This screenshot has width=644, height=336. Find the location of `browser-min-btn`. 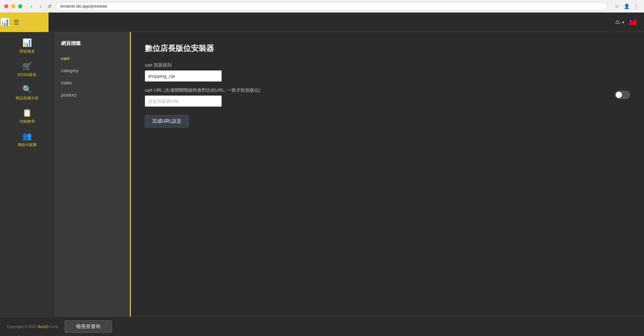

browser-min-btn is located at coordinates (13, 6).